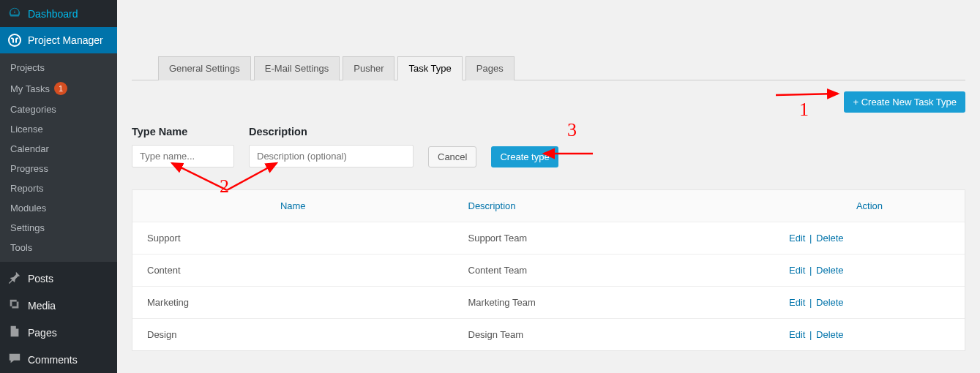 The height and width of the screenshot is (373, 980). I want to click on sidebar-item-label: Comments, so click(53, 360).